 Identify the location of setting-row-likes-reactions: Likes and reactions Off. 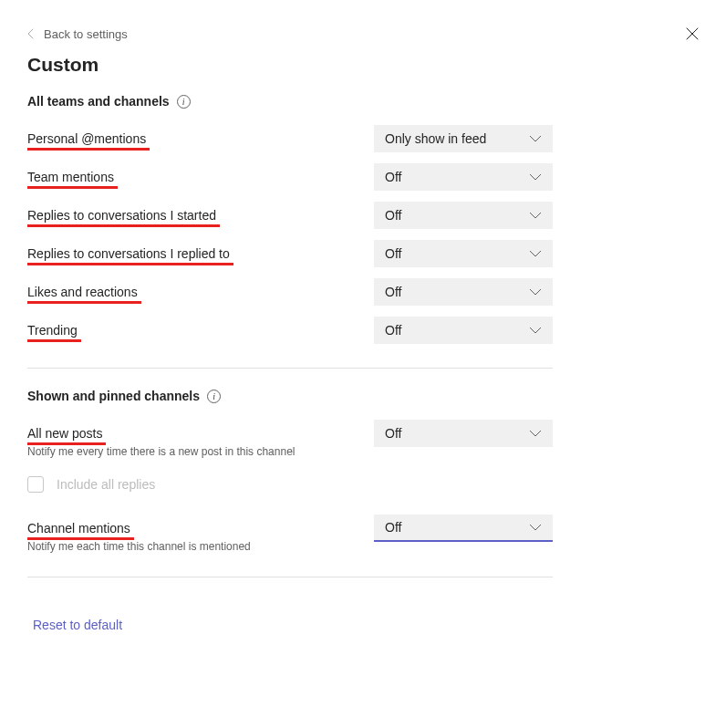
(290, 292).